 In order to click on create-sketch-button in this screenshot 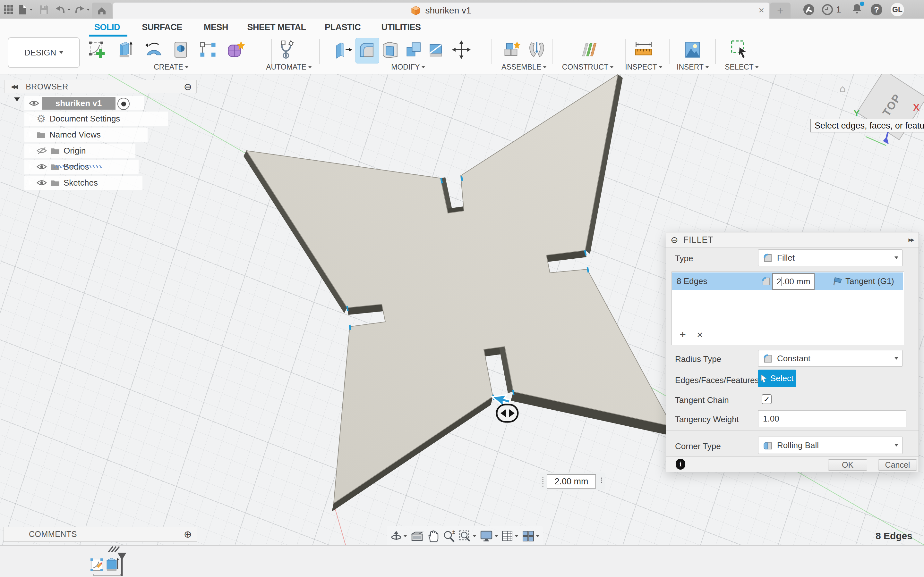, I will do `click(97, 50)`.